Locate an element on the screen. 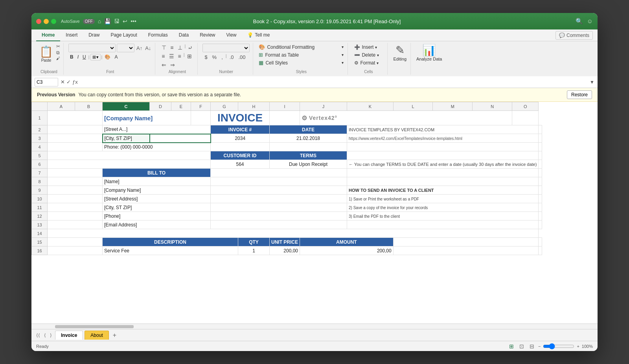 The width and height of the screenshot is (629, 364). cancel-icon: ✕ is located at coordinates (63, 82).